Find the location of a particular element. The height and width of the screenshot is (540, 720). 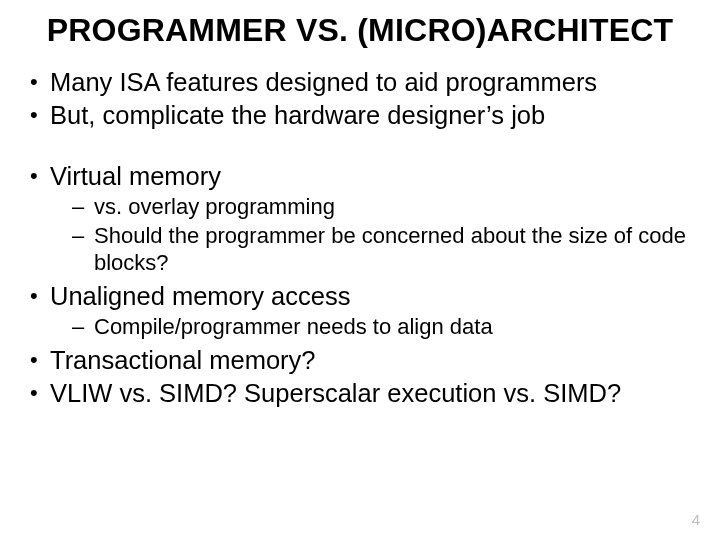

spacer is located at coordinates (360, 147).